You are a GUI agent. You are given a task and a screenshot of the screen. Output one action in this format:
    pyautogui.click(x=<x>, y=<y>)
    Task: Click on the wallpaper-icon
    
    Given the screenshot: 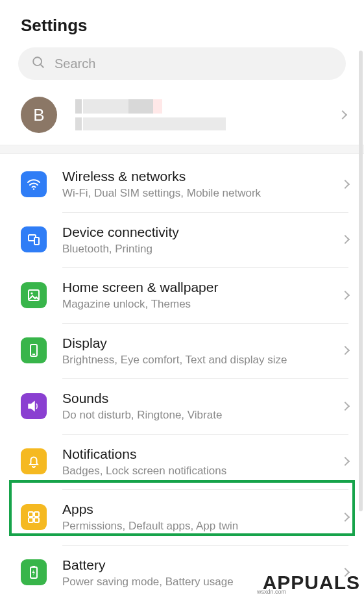 What is the action you would take?
    pyautogui.click(x=34, y=295)
    